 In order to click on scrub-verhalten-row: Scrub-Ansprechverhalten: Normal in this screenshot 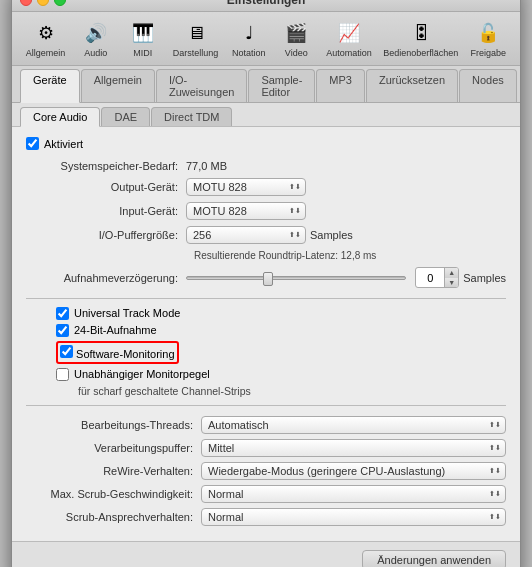, I will do `click(266, 517)`.